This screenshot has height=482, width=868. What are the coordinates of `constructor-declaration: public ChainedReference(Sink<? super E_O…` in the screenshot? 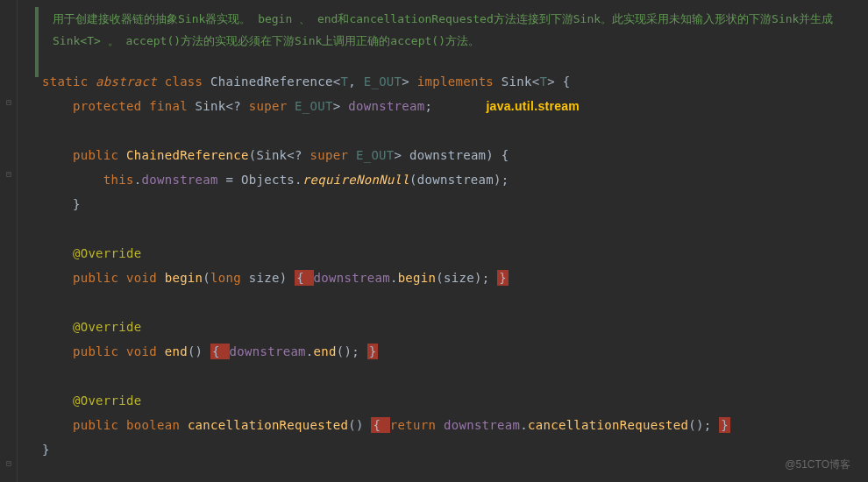 It's located at (455, 155).